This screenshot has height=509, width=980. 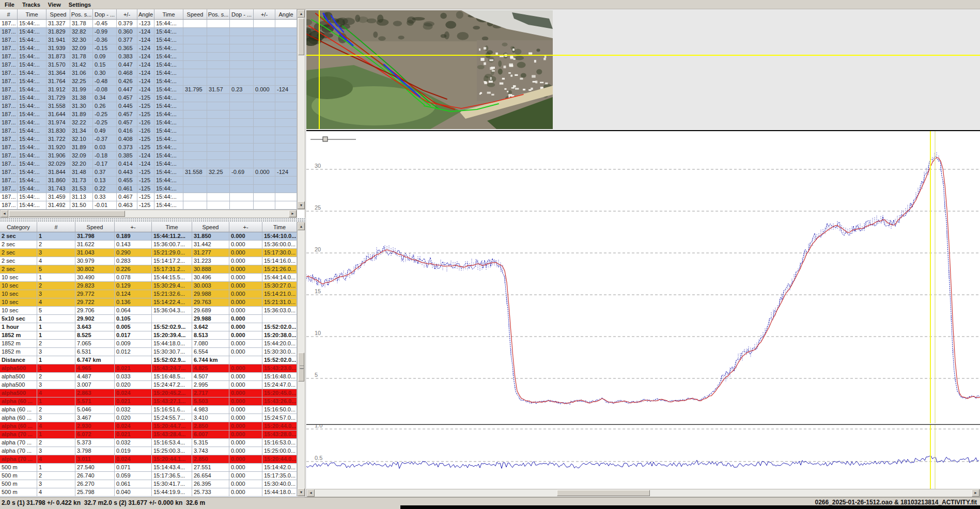 What do you see at coordinates (149, 49) in the screenshot?
I see `track-point-row: 187...15:44:...31.93932.09-0.150.365-124…` at bounding box center [149, 49].